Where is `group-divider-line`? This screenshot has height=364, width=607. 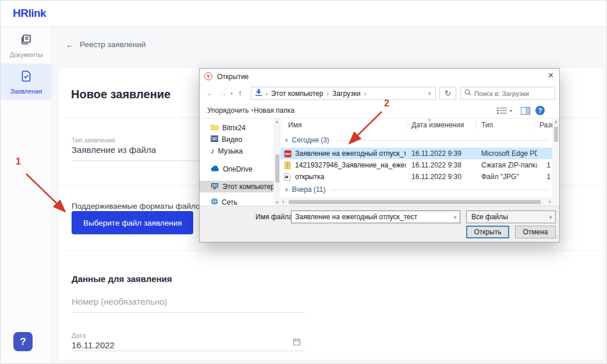 group-divider-line is located at coordinates (441, 141).